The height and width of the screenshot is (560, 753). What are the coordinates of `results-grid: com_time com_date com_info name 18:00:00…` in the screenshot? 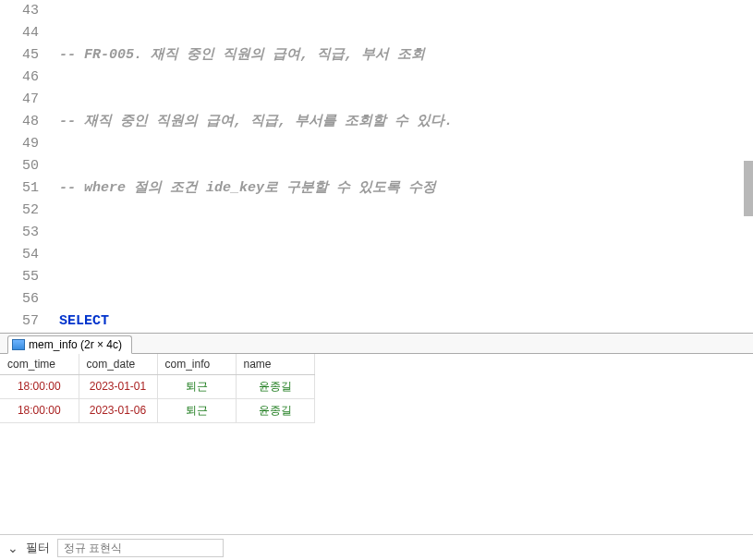 It's located at (157, 388).